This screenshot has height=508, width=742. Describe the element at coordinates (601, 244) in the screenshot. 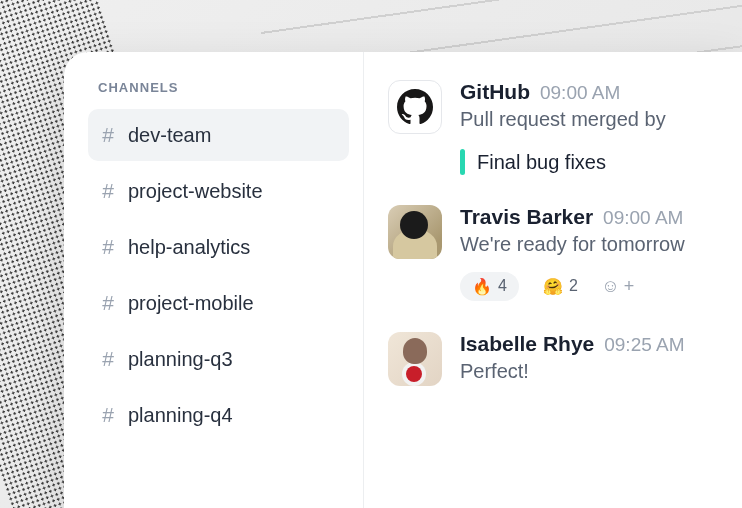

I see `message-text: We're ready for tomorrow` at that location.